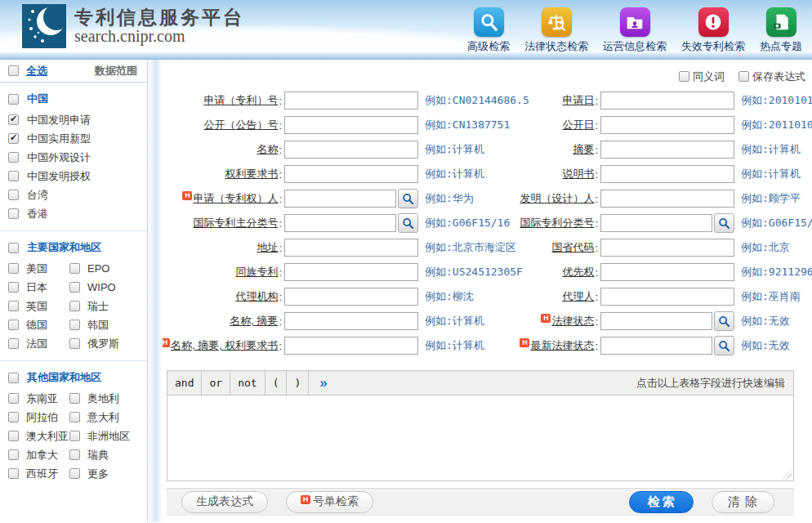  Describe the element at coordinates (556, 29) in the screenshot. I see `nav-legal-status-search: 法律状态检索` at that location.